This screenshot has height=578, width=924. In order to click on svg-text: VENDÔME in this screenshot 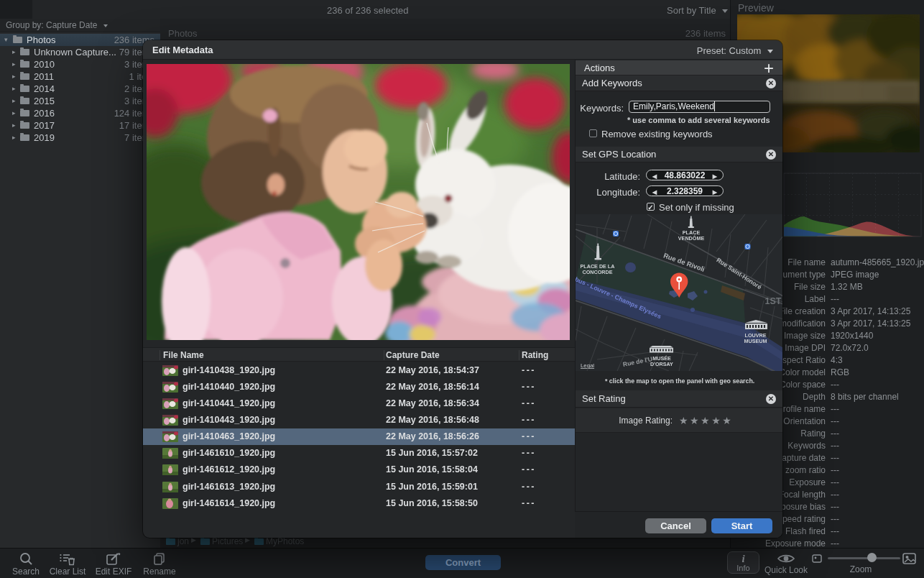, I will do `click(691, 239)`.